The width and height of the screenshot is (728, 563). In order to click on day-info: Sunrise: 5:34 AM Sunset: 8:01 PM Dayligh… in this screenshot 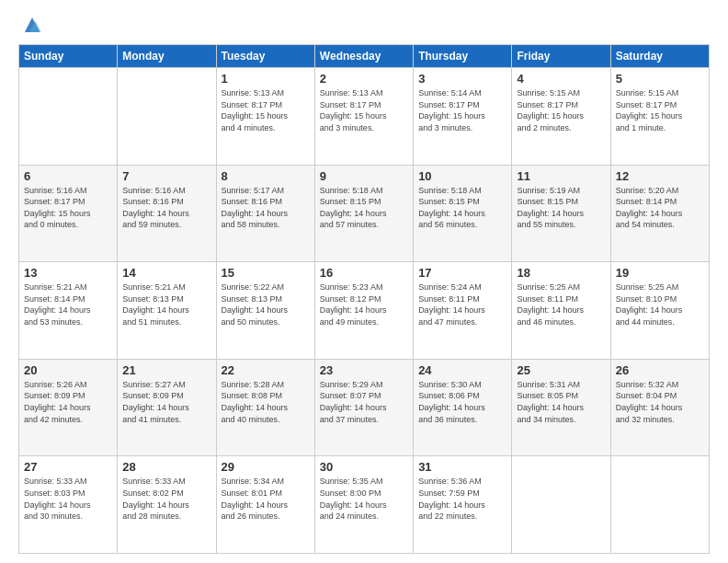, I will do `click(266, 499)`.